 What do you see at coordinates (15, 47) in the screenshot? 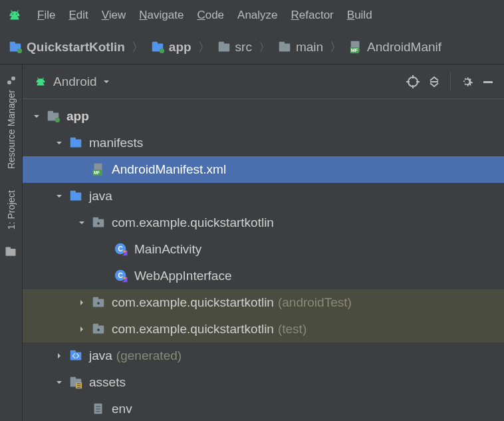
I see `project-icon` at bounding box center [15, 47].